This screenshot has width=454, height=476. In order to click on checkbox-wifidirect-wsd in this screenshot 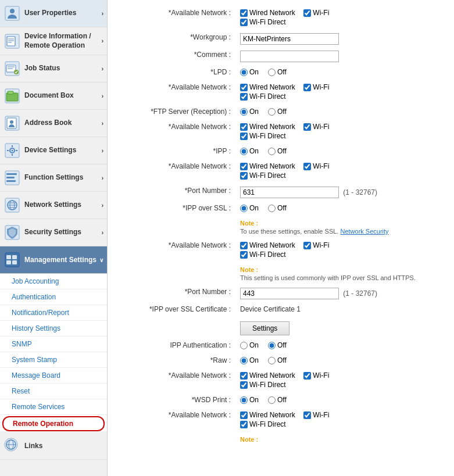, I will do `click(244, 424)`.